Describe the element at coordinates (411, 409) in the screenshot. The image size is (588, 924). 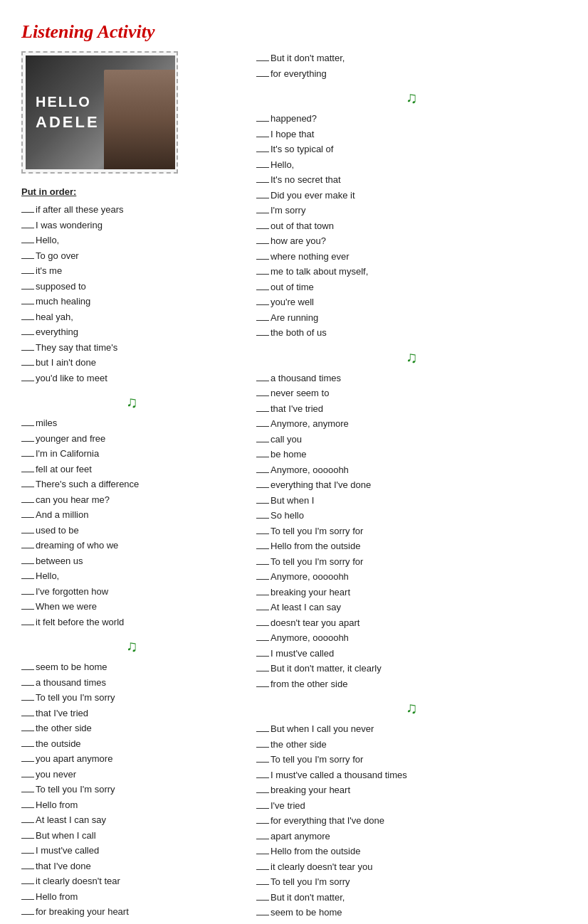
I see `list-item: that I've tried` at that location.